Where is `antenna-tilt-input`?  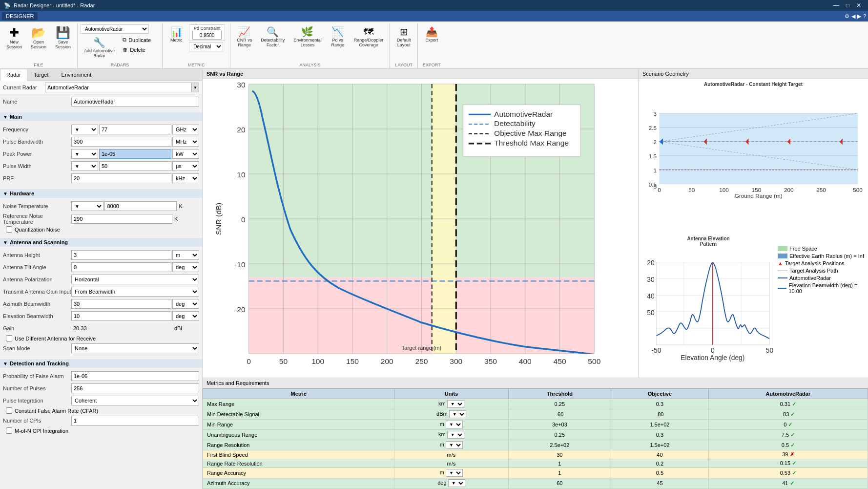
antenna-tilt-input is located at coordinates (121, 267).